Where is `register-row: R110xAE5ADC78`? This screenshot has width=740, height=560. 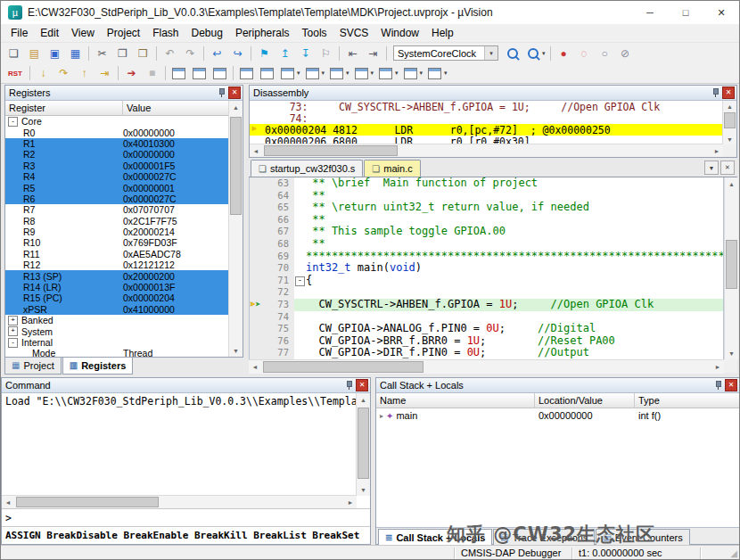 register-row: R110xAE5ADC78 is located at coordinates (118, 254).